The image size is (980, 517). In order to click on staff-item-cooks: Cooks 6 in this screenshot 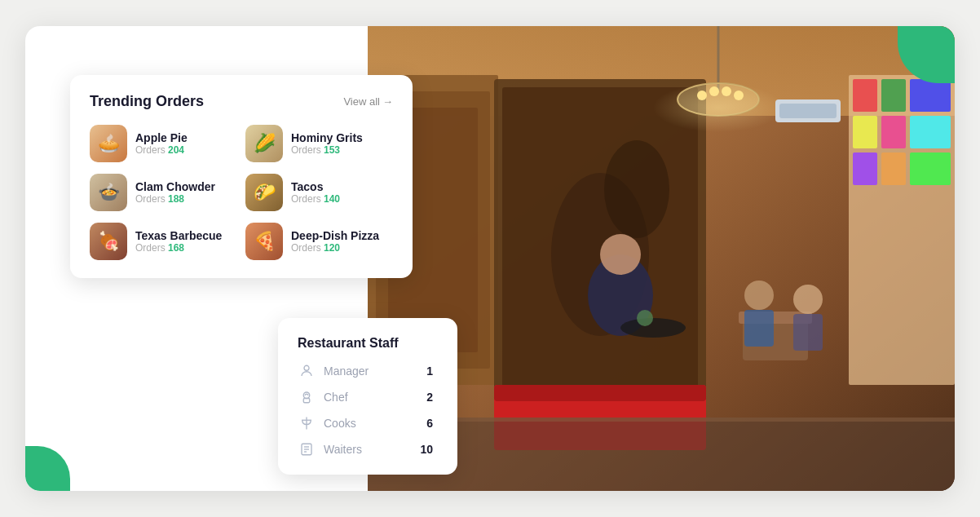, I will do `click(365, 423)`.